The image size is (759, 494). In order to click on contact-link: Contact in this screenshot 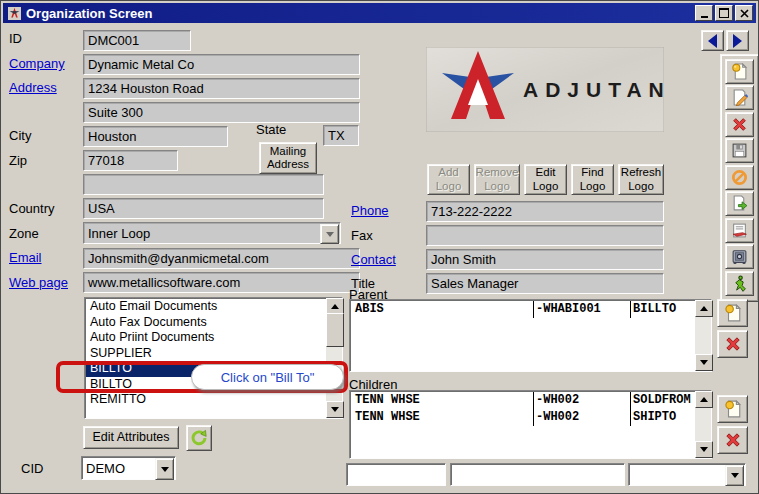, I will do `click(374, 260)`.